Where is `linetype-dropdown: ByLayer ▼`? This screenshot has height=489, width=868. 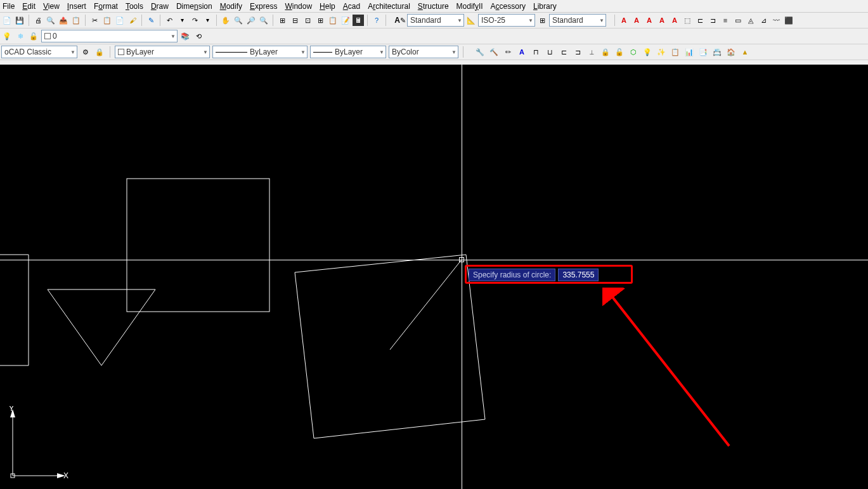
linetype-dropdown: ByLayer ▼ is located at coordinates (260, 52).